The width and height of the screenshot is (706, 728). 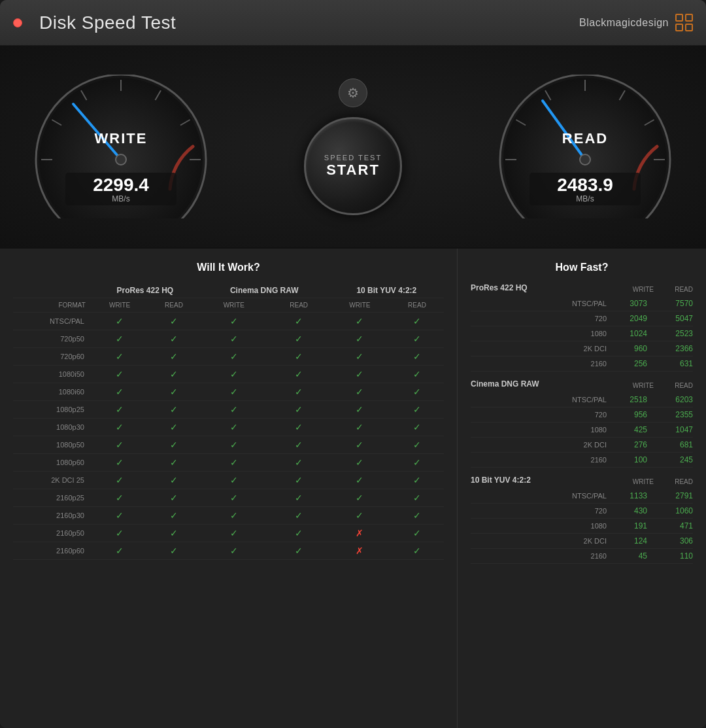 What do you see at coordinates (585, 139) in the screenshot?
I see `svg-text: READ` at bounding box center [585, 139].